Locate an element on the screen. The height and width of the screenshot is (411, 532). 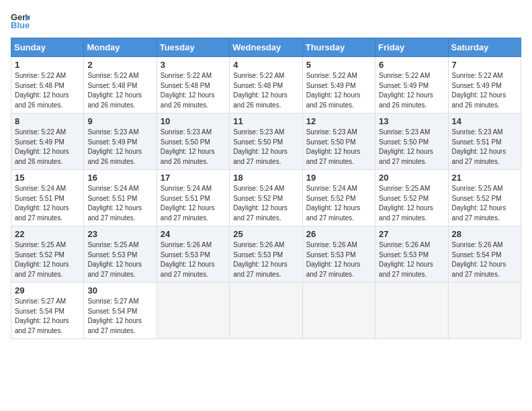
day-info: Sunrise: 5:23 AM Sunset: 5:50 PM Dayligh… is located at coordinates (266, 147).